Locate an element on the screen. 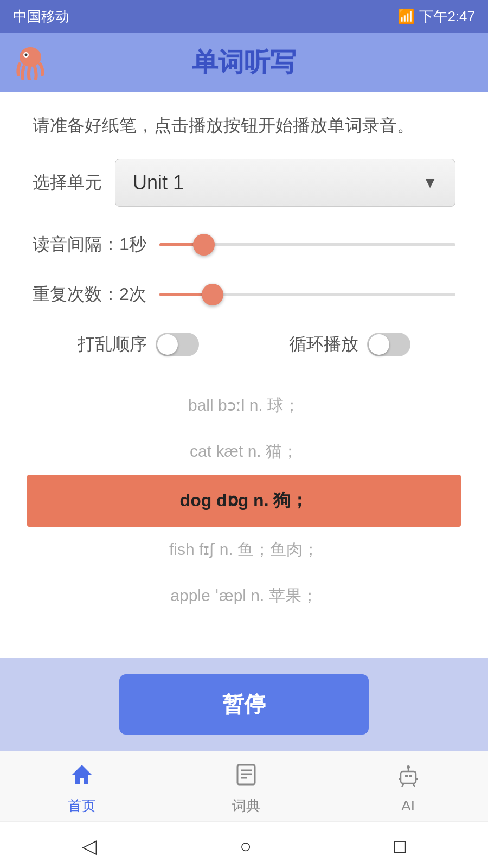  word-item: fish fɪʃ n. 鱼；鱼肉； is located at coordinates (244, 550).